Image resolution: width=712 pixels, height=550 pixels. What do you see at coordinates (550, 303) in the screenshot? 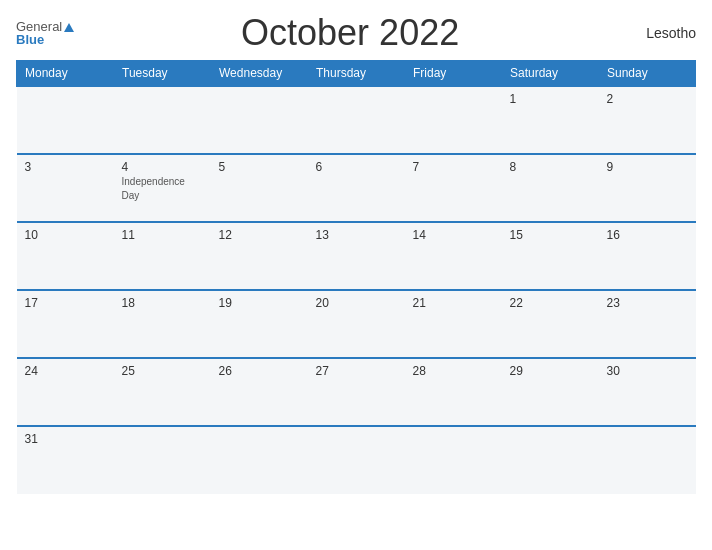
I see `day-number: 22` at bounding box center [550, 303].